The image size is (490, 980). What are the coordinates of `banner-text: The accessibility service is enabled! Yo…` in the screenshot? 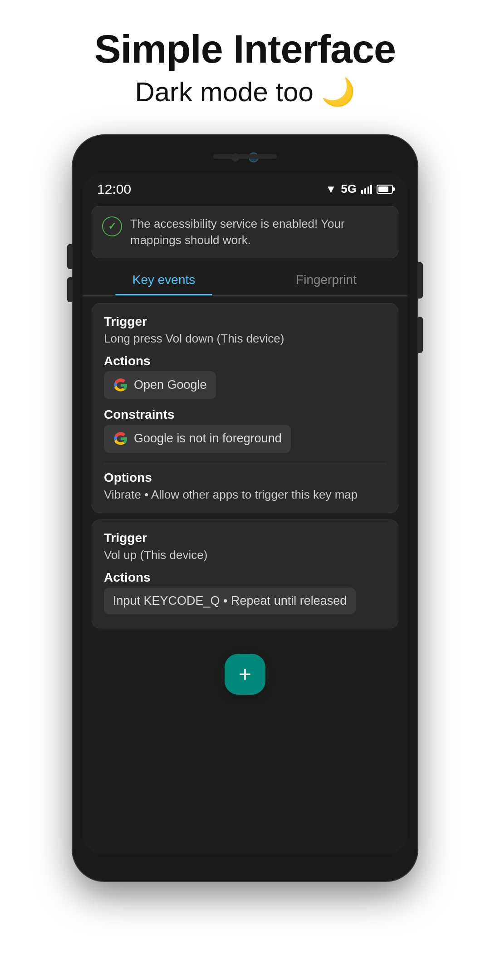 It's located at (259, 232).